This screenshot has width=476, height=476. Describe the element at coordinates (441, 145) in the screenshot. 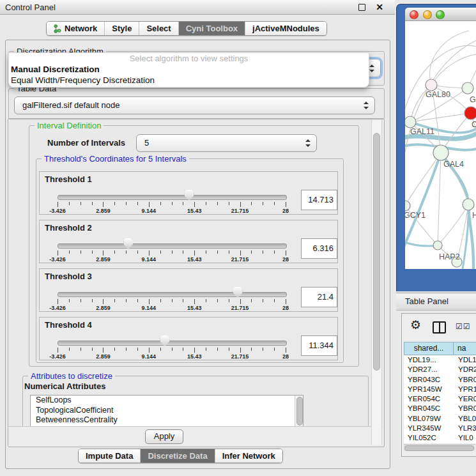

I see `network-canvas: GAL80GACGAL11GAL4GCY1HHAP2` at that location.